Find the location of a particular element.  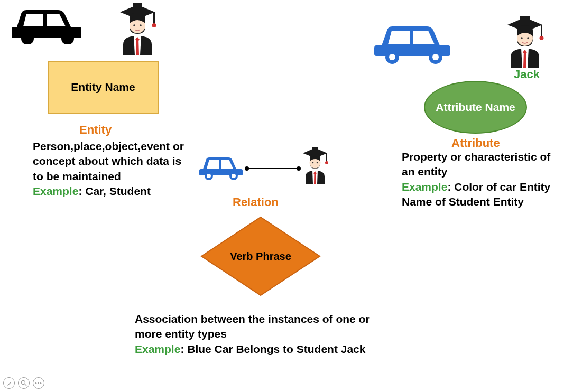

entity-description: Person,place,object,event or concept abo… is located at coordinates (111, 169).